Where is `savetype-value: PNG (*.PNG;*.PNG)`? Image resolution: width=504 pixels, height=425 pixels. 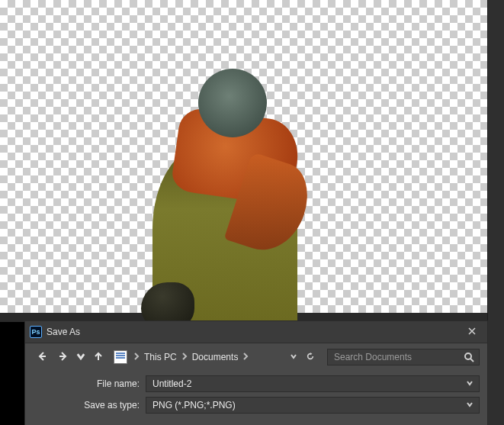 savetype-value: PNG (*.PNG;*.PNG) is located at coordinates (308, 405).